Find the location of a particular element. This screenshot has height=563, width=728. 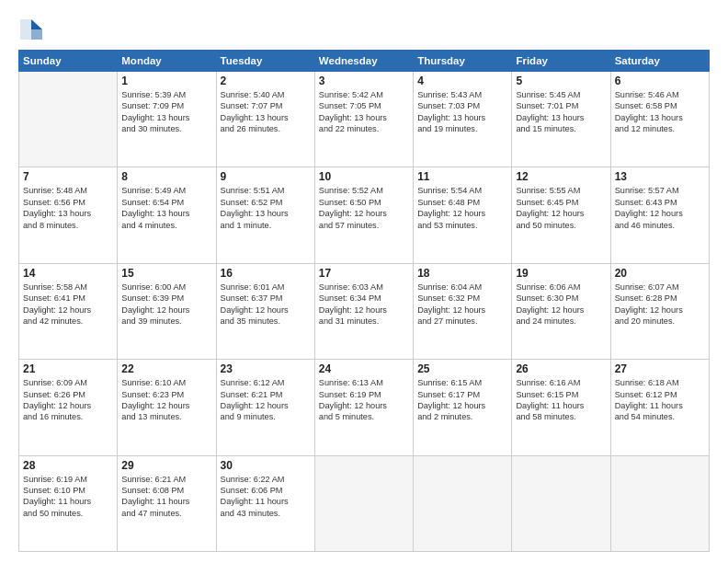

day-number: 16 is located at coordinates (266, 273).